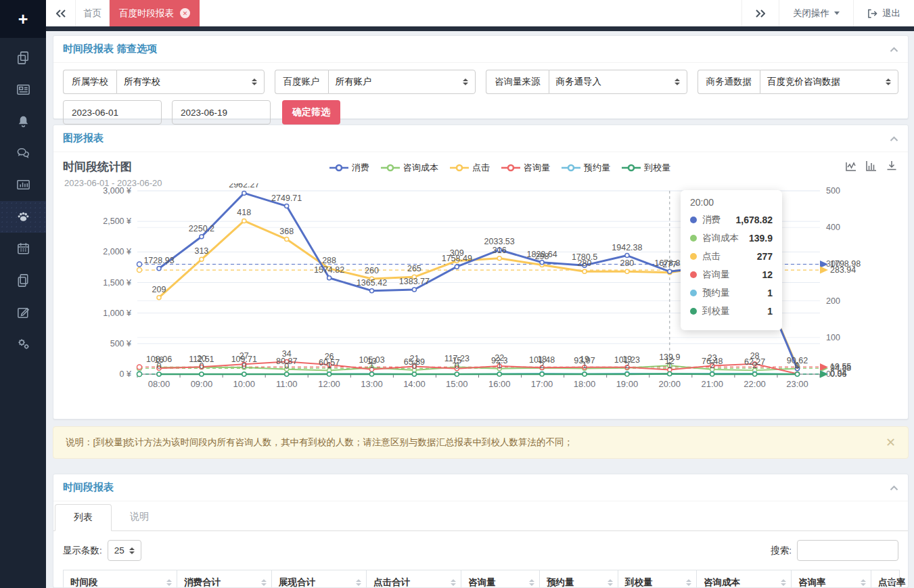 Image resolution: width=914 pixels, height=588 pixels. Describe the element at coordinates (760, 14) in the screenshot. I see `scroll-tabs-right-button` at that location.